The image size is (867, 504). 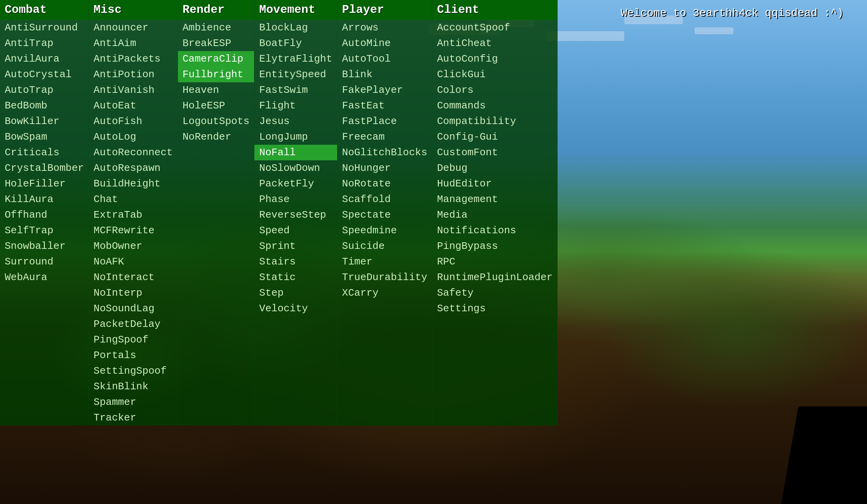 I want to click on menu-item-boatfly: BoatFly, so click(x=296, y=43).